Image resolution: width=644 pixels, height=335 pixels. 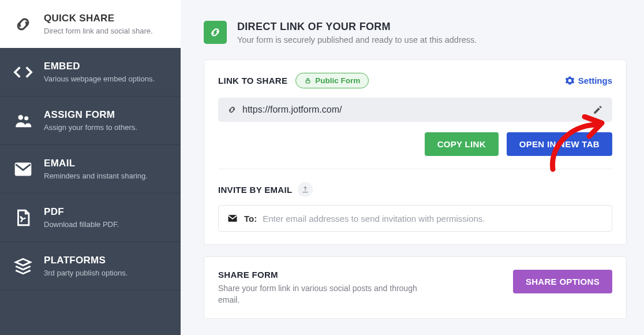 I want to click on form-url: https://form.jotform.com/, so click(x=414, y=110).